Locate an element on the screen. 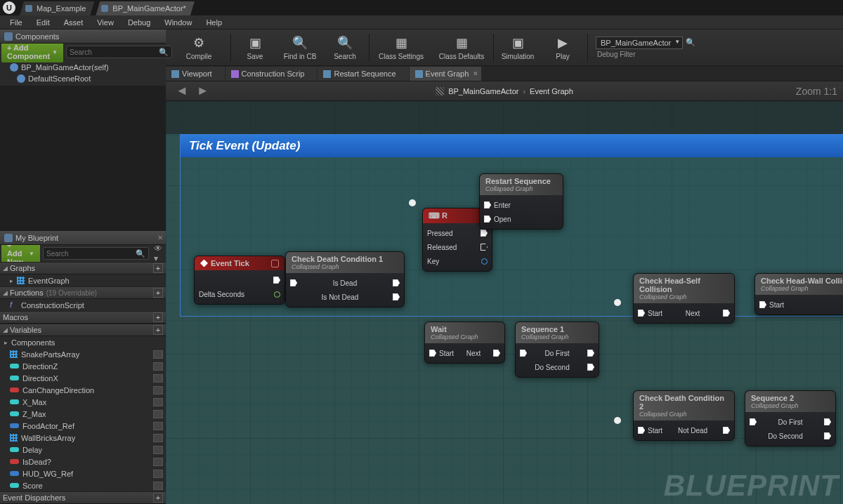  fn-constructionscript: fConstructionScript is located at coordinates (83, 305).